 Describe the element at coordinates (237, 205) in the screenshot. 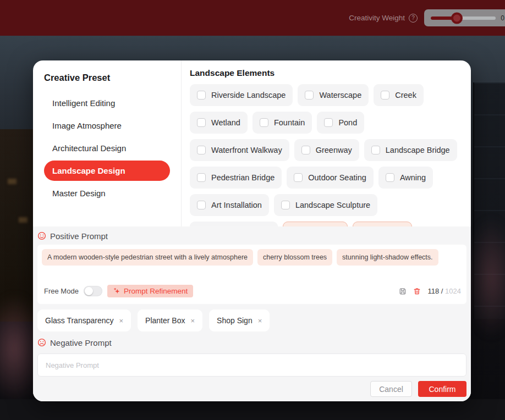

I see `element-chip-label: Art Installation` at that location.